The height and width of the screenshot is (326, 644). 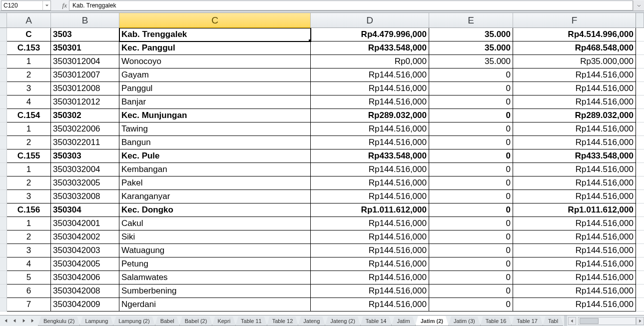 I want to click on tab-nav-first, so click(x=5, y=321).